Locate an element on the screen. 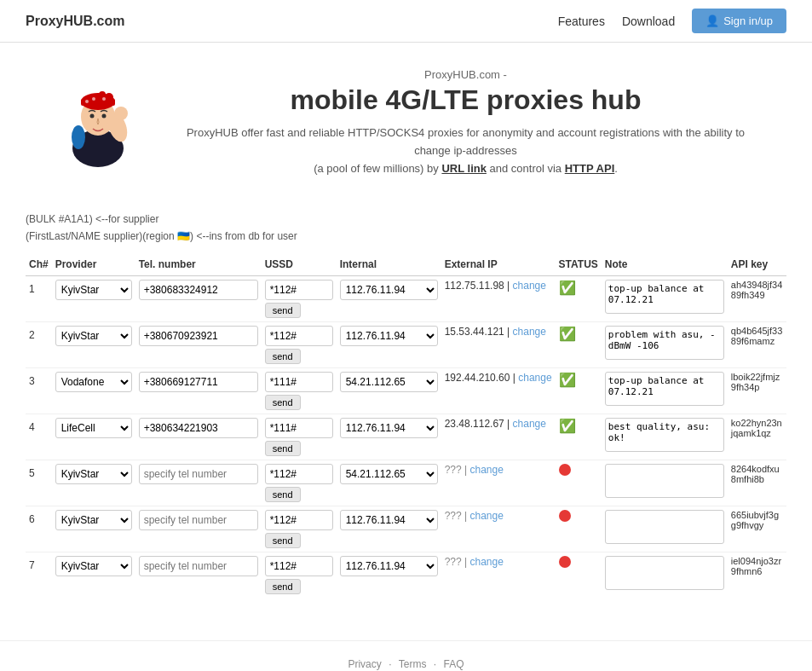 This screenshot has width=812, height=671. col-ch: Ch# is located at coordinates (39, 264).